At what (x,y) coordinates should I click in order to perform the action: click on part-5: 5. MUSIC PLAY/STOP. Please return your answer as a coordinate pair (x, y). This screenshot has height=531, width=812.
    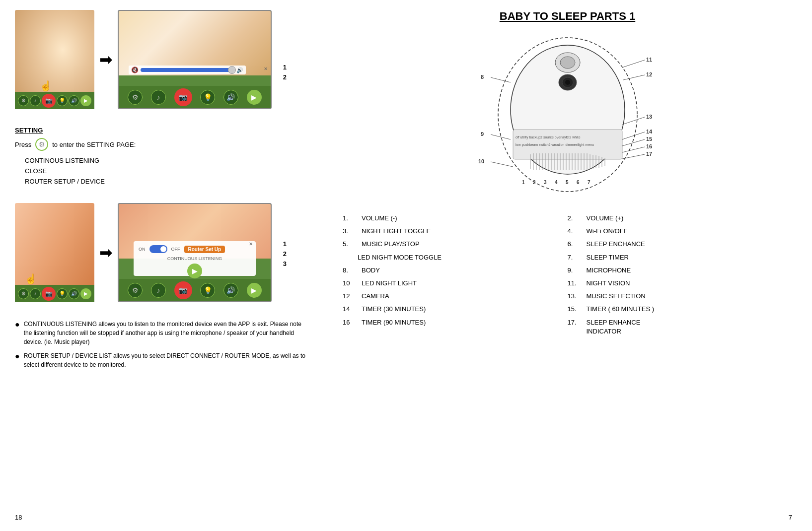
    Looking at the image, I should click on (455, 244).